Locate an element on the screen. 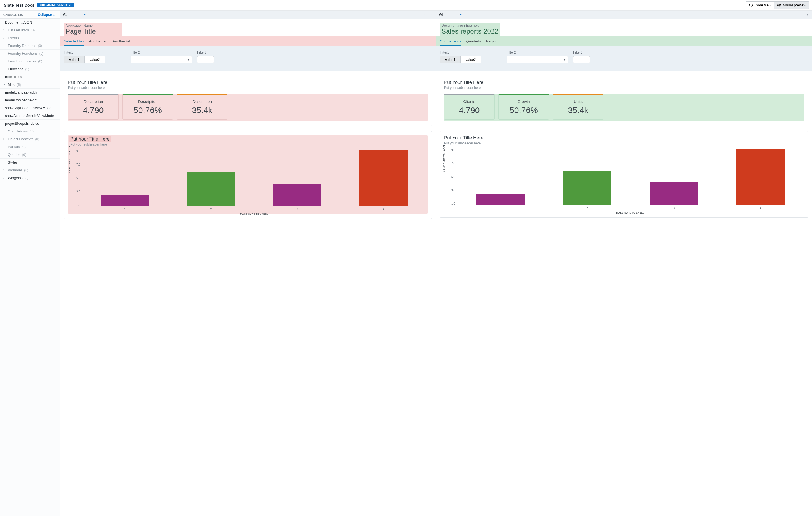 This screenshot has height=516, width=812. left-bar-chart: MAKE SURE TO LABEL 1.03.05.07.09.0 1234 … is located at coordinates (248, 181).